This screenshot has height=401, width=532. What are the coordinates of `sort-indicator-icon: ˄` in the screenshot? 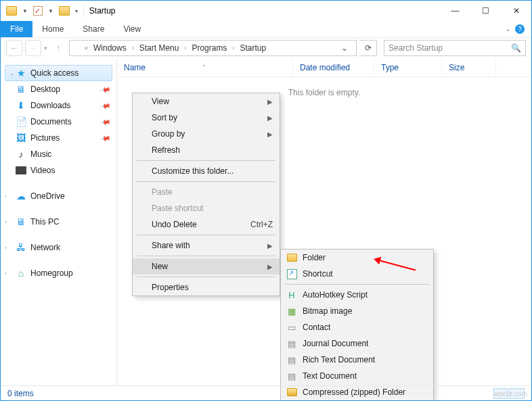 It's located at (204, 68).